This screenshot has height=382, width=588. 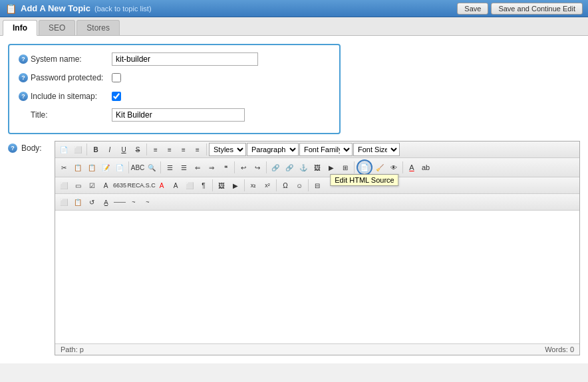 I want to click on toolbar-blockquote-btn: ❝, so click(x=225, y=167).